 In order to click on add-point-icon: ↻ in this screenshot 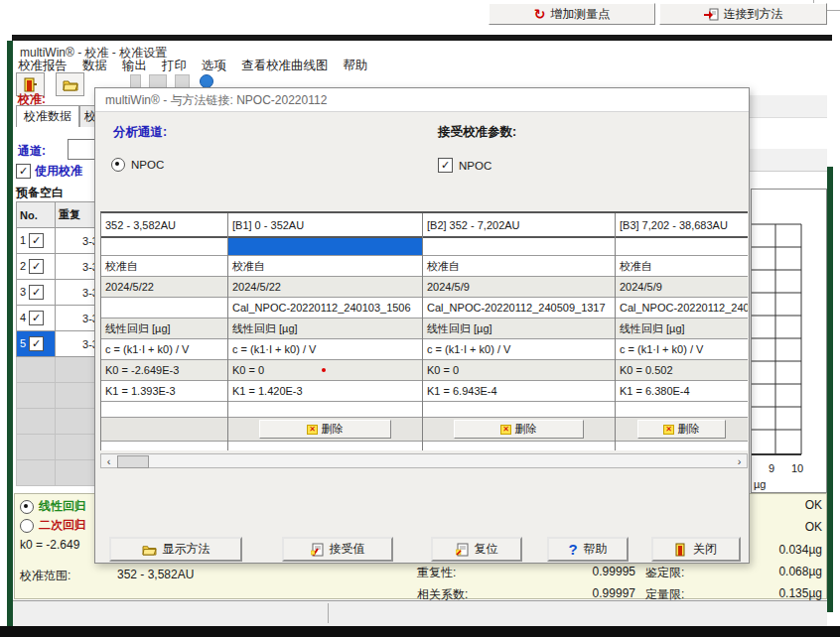, I will do `click(540, 14)`.